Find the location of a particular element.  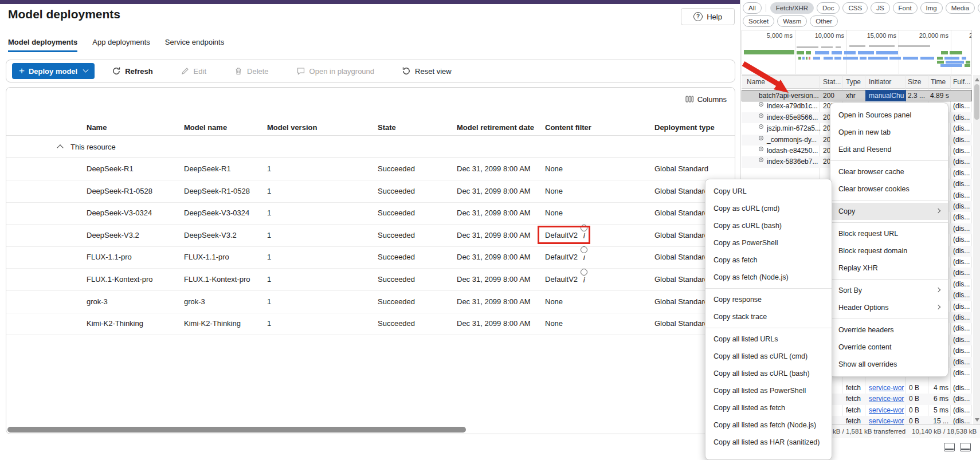

dock-panel-icon is located at coordinates (949, 447).